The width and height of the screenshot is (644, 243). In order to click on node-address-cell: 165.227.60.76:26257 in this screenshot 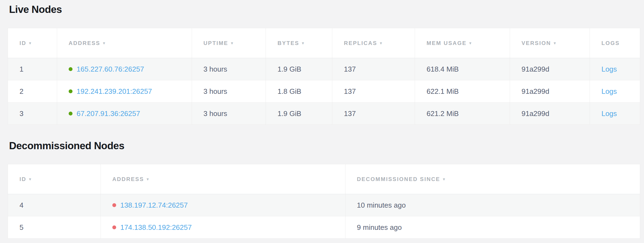, I will do `click(124, 69)`.